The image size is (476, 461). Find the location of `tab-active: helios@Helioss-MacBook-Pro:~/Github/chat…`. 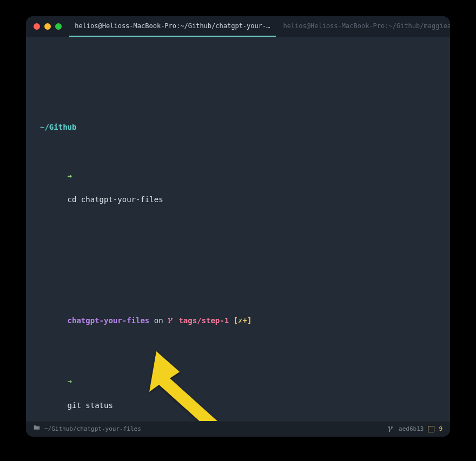

tab-active: helios@Helioss-MacBook-Pro:~/Github/chat… is located at coordinates (173, 26).